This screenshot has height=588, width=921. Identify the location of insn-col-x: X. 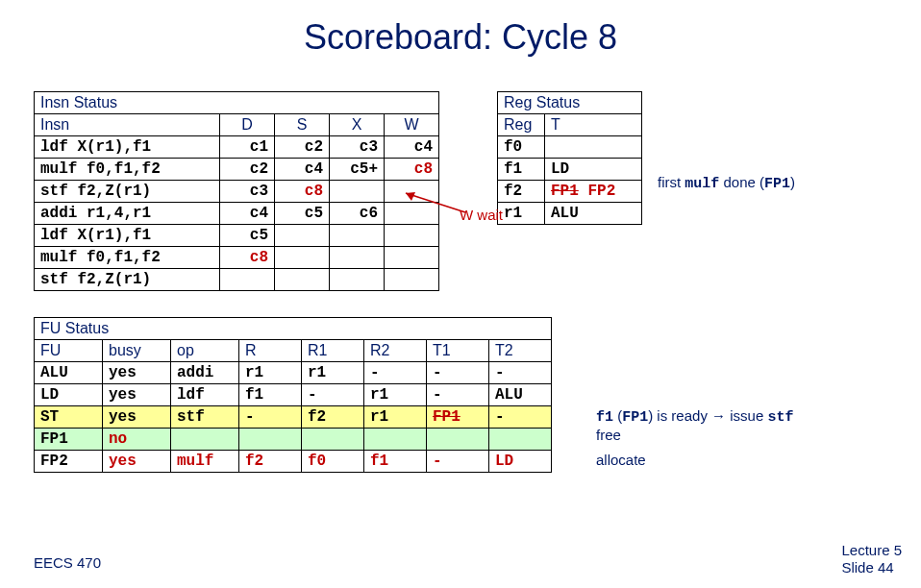
(358, 125).